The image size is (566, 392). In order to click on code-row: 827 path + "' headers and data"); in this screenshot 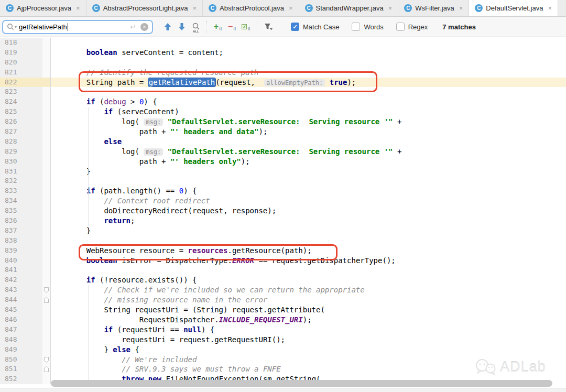, I will do `click(283, 132)`.